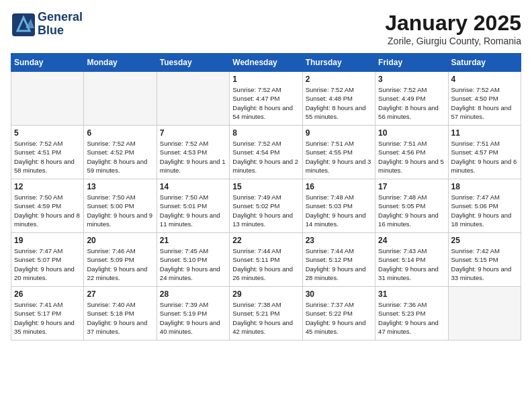 This screenshot has width=532, height=411. What do you see at coordinates (412, 260) in the screenshot?
I see `calendar-cell: 24Sunrise: 7:43 AM Sunset: 5:14 PM Dayli…` at bounding box center [412, 260].